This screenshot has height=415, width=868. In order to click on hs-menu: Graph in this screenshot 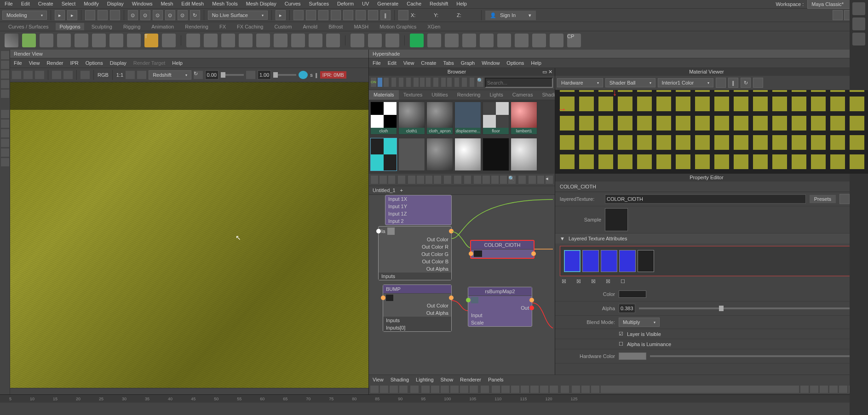, I will do `click(468, 63)`.